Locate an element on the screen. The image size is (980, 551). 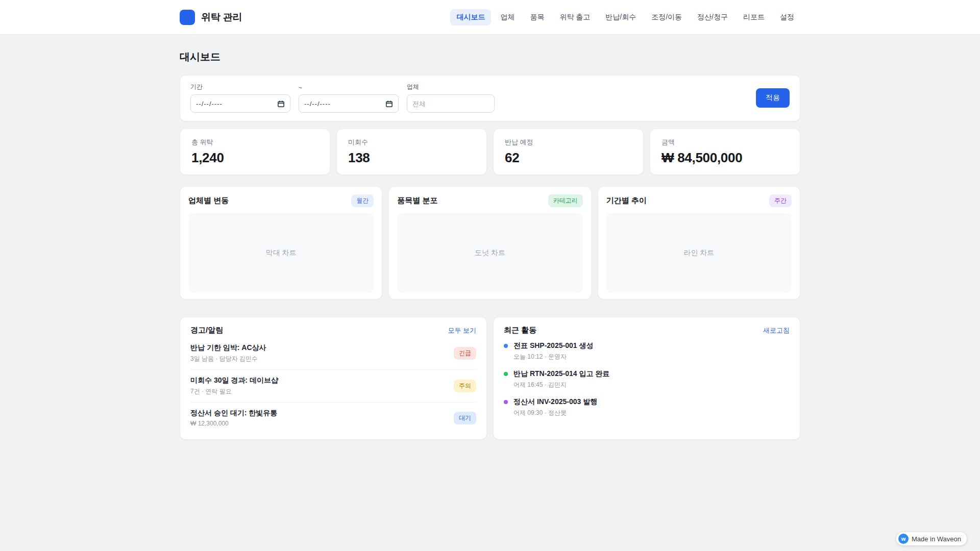
nav-item-items: 품목 is located at coordinates (537, 17).